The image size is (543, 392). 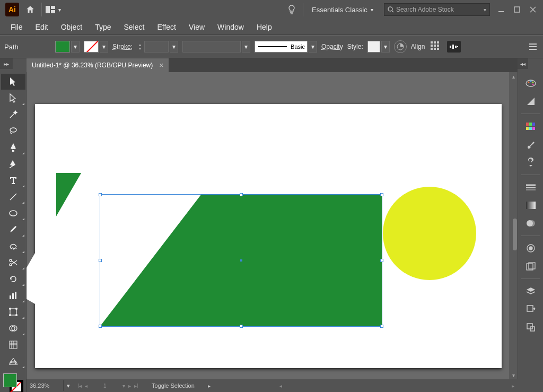 I want to click on mesh-tool, so click(x=13, y=345).